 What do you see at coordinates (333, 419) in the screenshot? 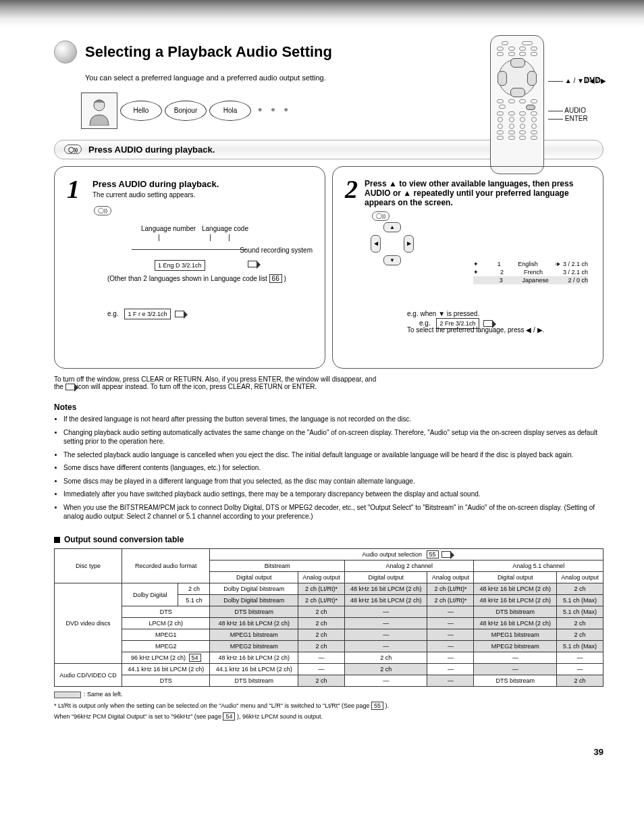
I see `note-item: If the desired language is not heard aft…` at bounding box center [333, 419].